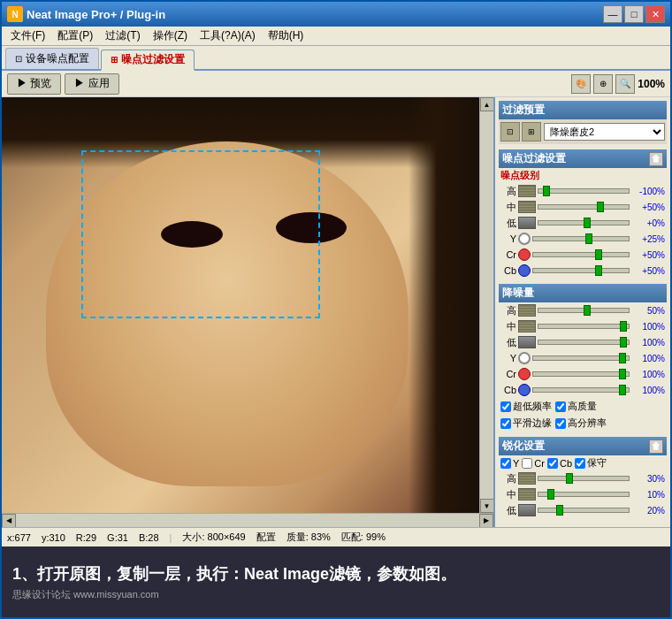 This screenshot has width=672, height=619. What do you see at coordinates (587, 223) in the screenshot?
I see `slider-low-thumb` at bounding box center [587, 223].